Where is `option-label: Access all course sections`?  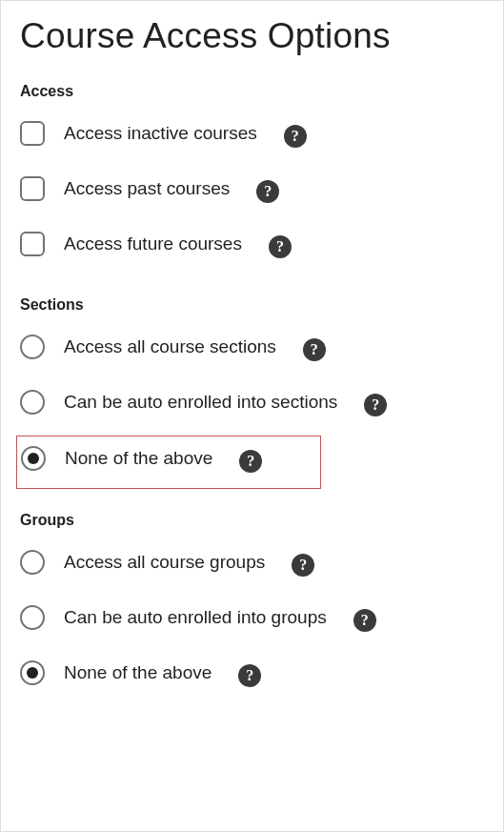
option-label: Access all course sections is located at coordinates (170, 347).